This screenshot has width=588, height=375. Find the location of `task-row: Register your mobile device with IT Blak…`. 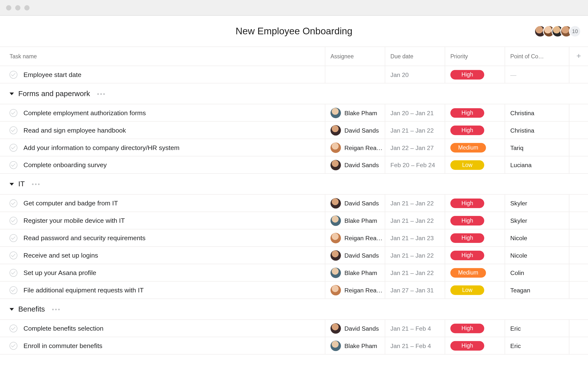

task-row: Register your mobile device with IT Blak… is located at coordinates (294, 221).